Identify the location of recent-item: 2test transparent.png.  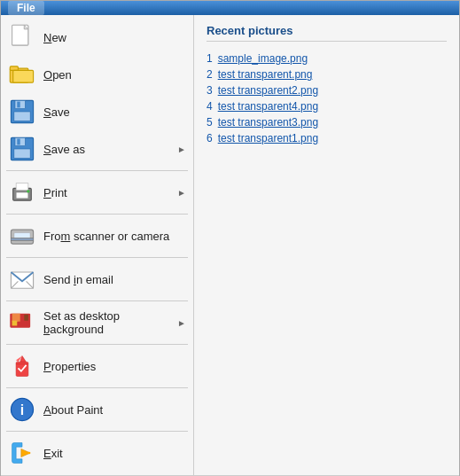
(326, 74).